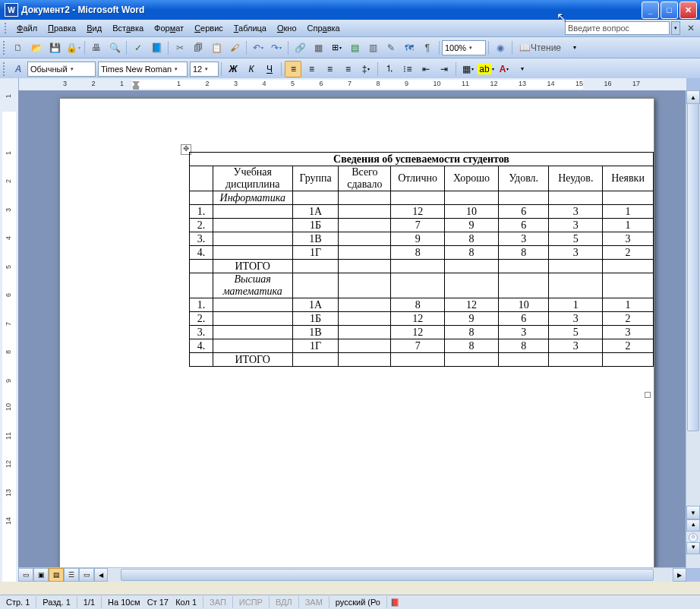 The image size is (700, 609). What do you see at coordinates (62, 28) in the screenshot?
I see `menu-edit: Правка` at bounding box center [62, 28].